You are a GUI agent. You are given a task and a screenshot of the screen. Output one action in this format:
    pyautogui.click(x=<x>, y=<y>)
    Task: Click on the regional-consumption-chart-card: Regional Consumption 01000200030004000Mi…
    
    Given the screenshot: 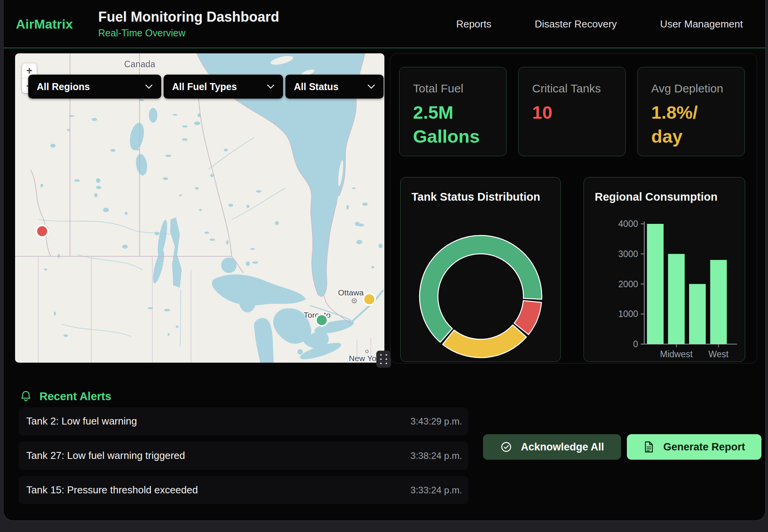 What is the action you would take?
    pyautogui.click(x=664, y=269)
    